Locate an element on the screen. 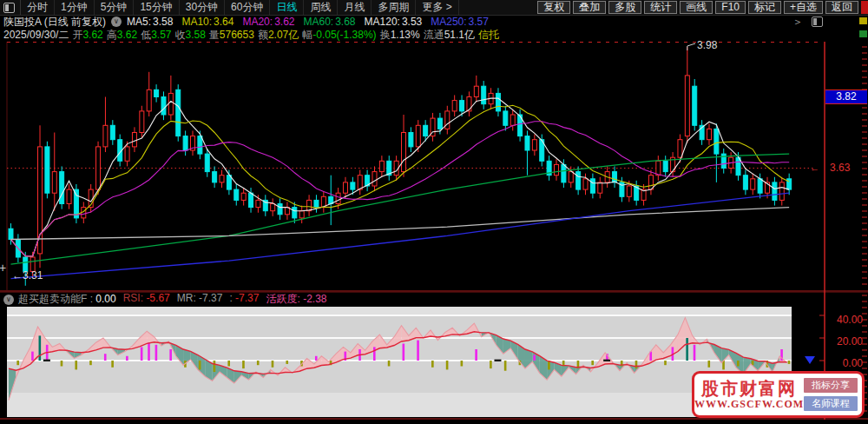 The image size is (868, 424). price-axis-dotted-label: 3.63 is located at coordinates (840, 168).